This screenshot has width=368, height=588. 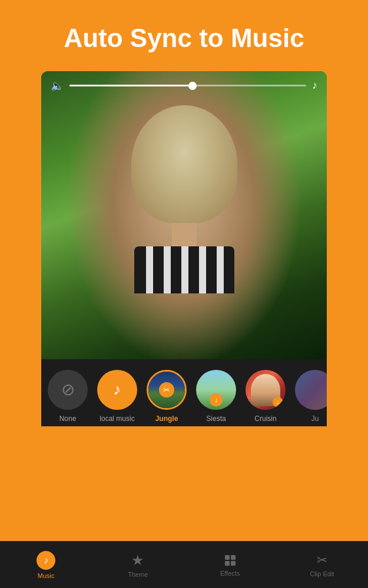 I want to click on music-panel: ⊘ None ♪ local music ✂ Jungle, so click(x=184, y=393).